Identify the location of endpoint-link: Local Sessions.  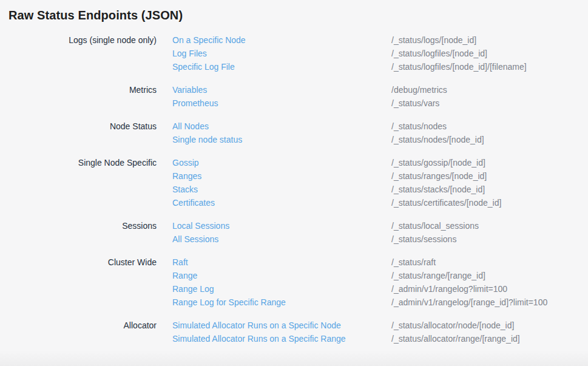
(279, 226).